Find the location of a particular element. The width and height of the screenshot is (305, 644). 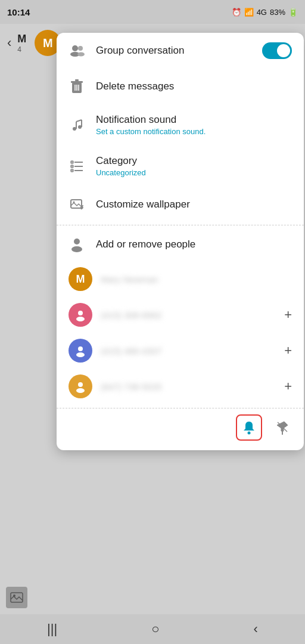

back-button: ‹ is located at coordinates (10, 43).